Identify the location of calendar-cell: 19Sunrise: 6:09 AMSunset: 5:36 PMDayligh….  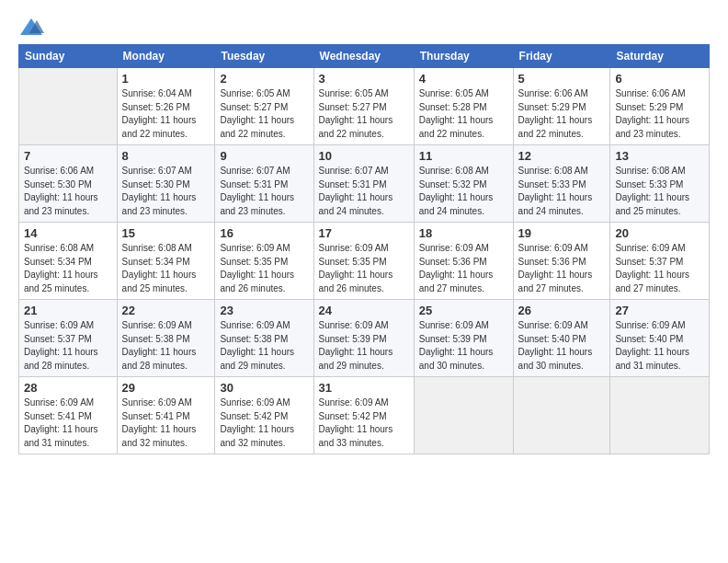
(562, 261).